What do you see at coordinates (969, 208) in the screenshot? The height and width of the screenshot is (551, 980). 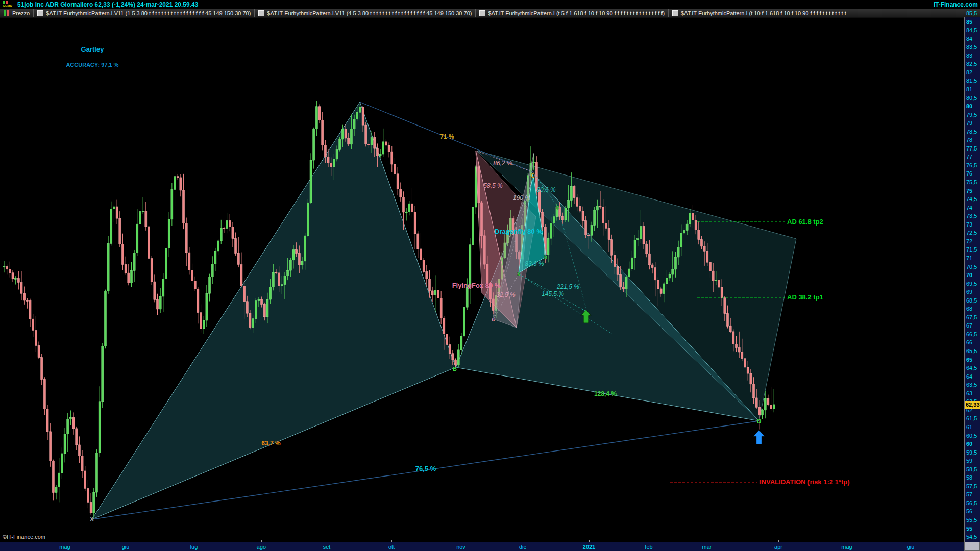 I see `price-tick-label: 74` at bounding box center [969, 208].